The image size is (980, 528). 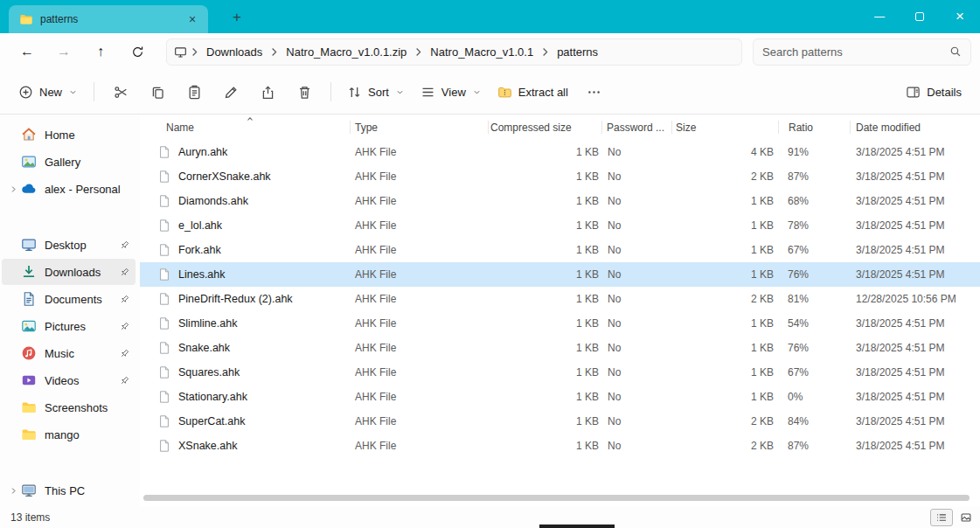 I want to click on details-button: Details, so click(x=934, y=92).